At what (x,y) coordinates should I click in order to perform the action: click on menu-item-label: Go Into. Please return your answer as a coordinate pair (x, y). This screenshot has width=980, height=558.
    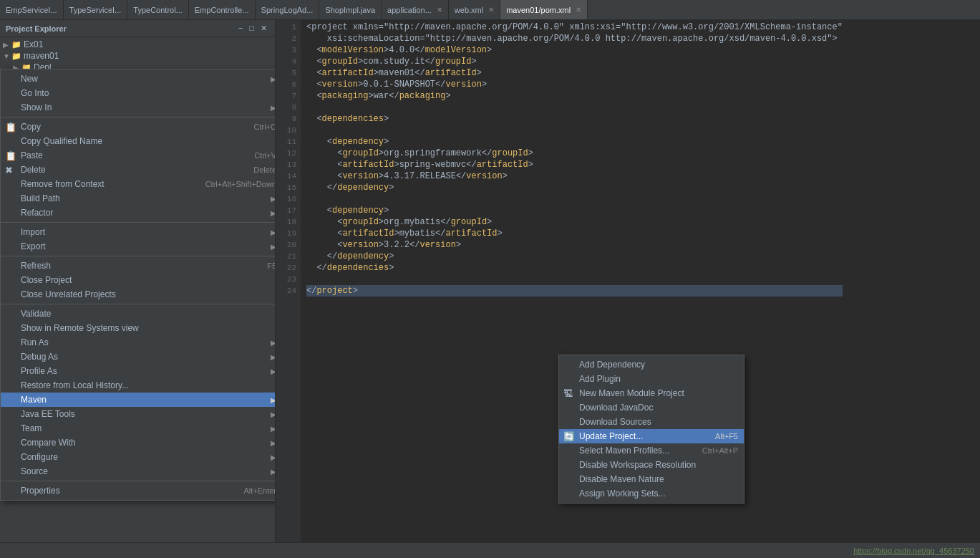
    Looking at the image, I should click on (34, 93).